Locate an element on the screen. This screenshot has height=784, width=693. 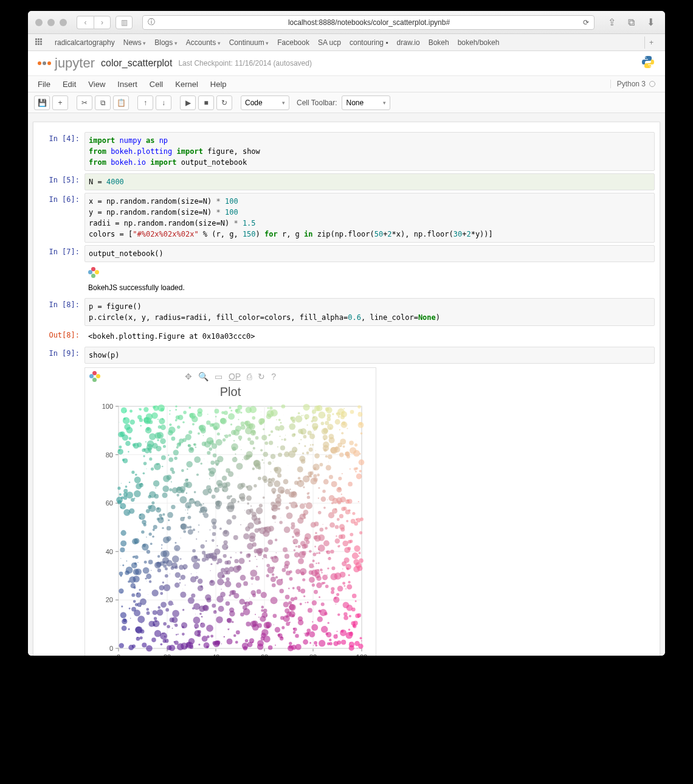
bookmark-item: SA ucp is located at coordinates (329, 43).